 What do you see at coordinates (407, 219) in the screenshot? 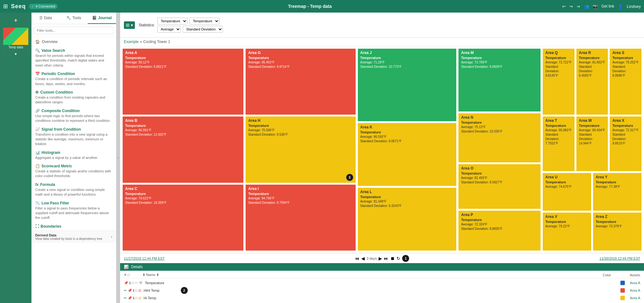
I see `treemap-cell-area-l: Area L Temperature Average: 81.348°FStan…` at bounding box center [407, 219].